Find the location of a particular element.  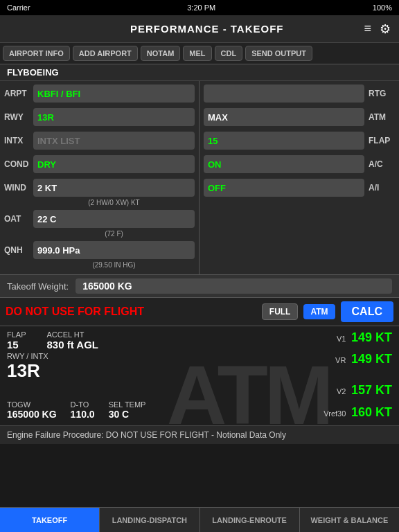

flyboeing-header: FLYBOEING is located at coordinates (200, 73).